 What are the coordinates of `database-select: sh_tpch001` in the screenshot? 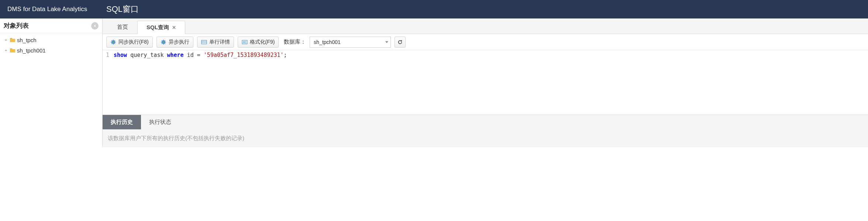 It's located at (350, 42).